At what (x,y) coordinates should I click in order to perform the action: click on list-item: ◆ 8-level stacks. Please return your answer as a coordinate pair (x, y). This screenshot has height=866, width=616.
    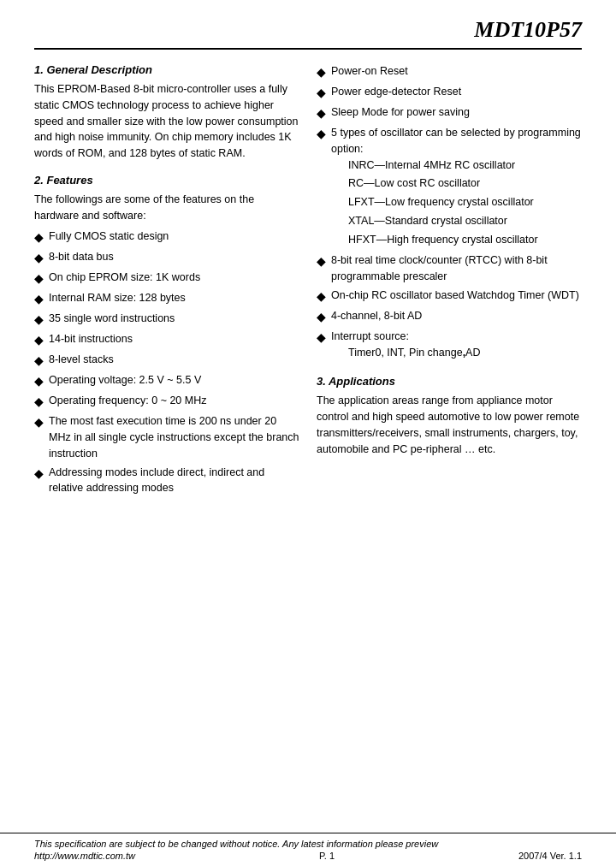
    Looking at the image, I should click on (167, 361).